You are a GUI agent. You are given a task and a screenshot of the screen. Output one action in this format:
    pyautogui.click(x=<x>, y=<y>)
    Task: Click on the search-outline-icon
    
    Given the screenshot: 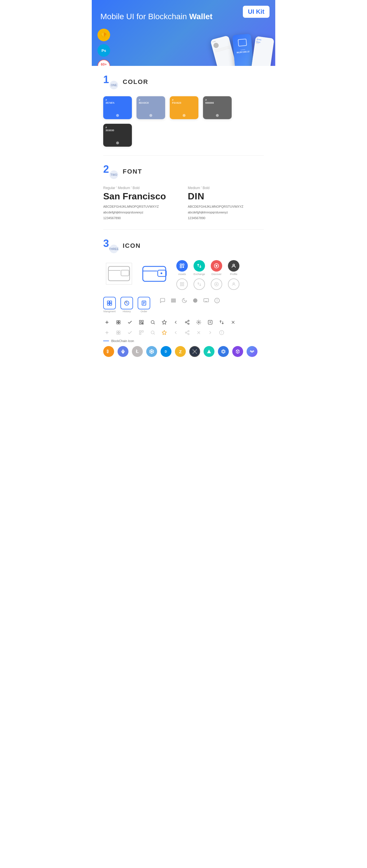 What is the action you would take?
    pyautogui.click(x=153, y=333)
    